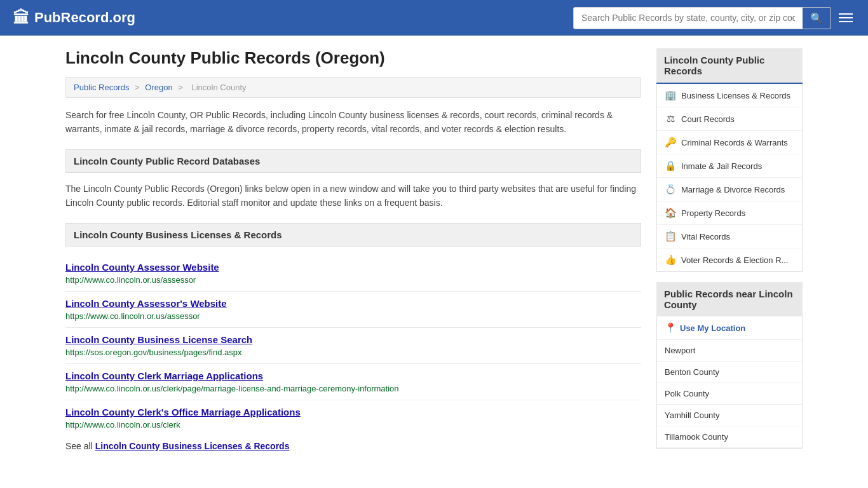 This screenshot has width=868, height=488. I want to click on sidebar-nav-icon-5: 🏠, so click(670, 213).